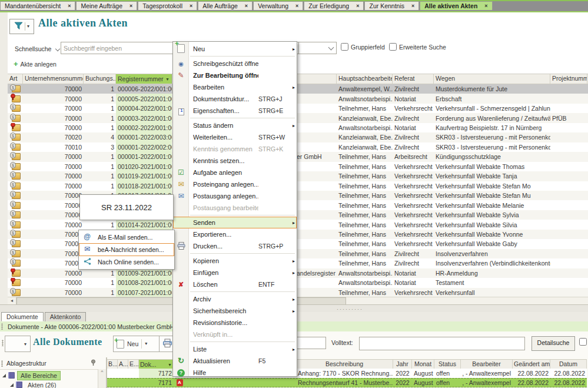  Describe the element at coordinates (334, 6) in the screenshot. I see `tab-6: Zur Erledigung×` at that location.